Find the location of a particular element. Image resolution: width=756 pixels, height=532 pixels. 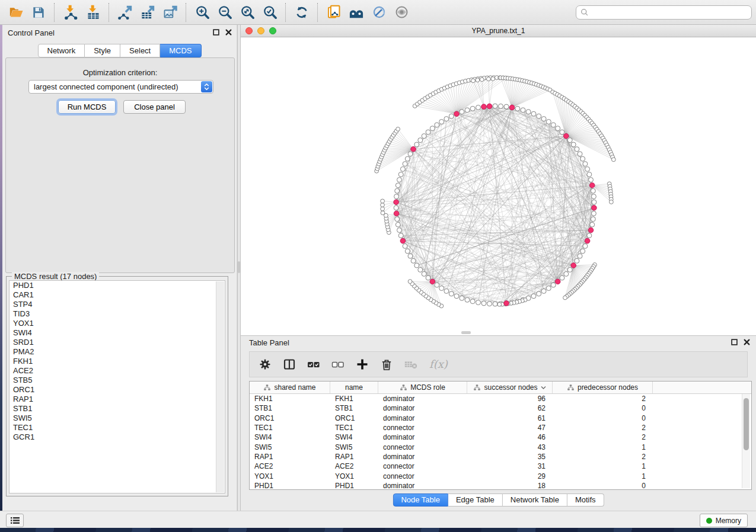

table-row: ORC1ORC1dominator610 is located at coordinates (500, 418).